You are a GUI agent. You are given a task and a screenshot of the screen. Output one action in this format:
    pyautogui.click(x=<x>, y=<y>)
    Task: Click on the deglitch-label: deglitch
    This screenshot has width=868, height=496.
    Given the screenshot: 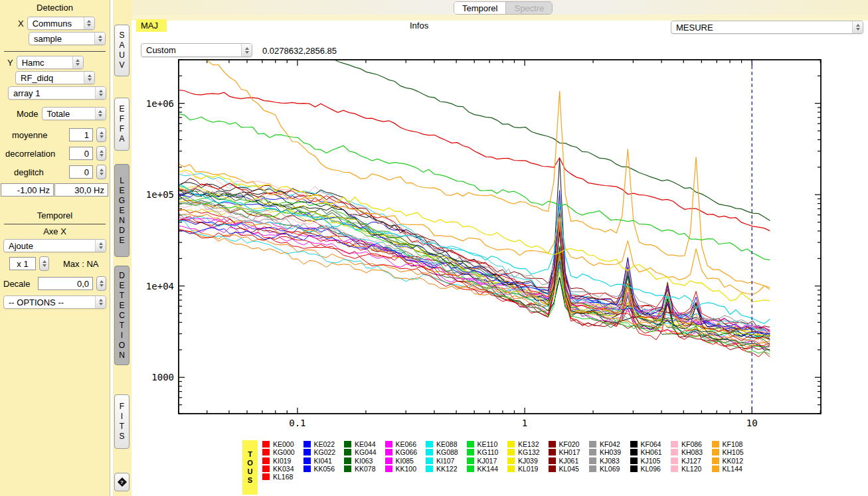 What is the action you would take?
    pyautogui.click(x=40, y=173)
    